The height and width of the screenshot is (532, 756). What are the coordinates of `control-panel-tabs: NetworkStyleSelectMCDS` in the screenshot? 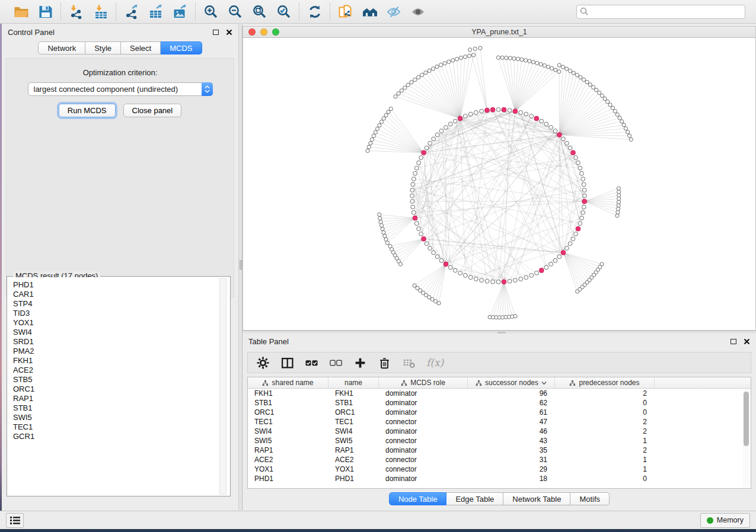 It's located at (120, 48).